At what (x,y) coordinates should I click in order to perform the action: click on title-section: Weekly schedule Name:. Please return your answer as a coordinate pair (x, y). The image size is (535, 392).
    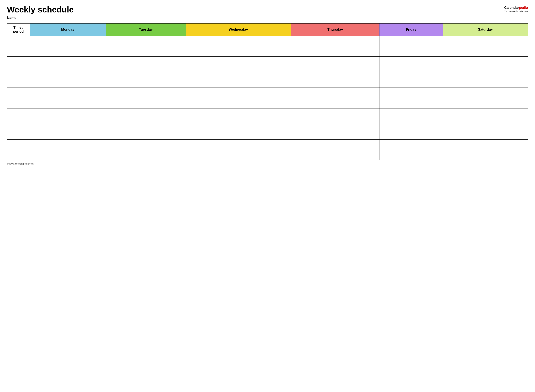
    Looking at the image, I should click on (255, 12).